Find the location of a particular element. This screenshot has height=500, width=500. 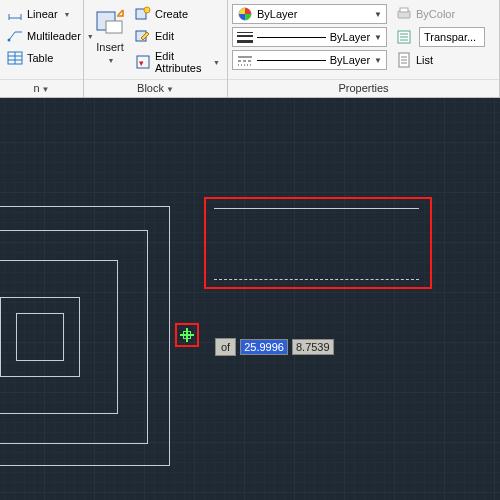

linear-dimension-button: Linear ▼ is located at coordinates (50, 14).